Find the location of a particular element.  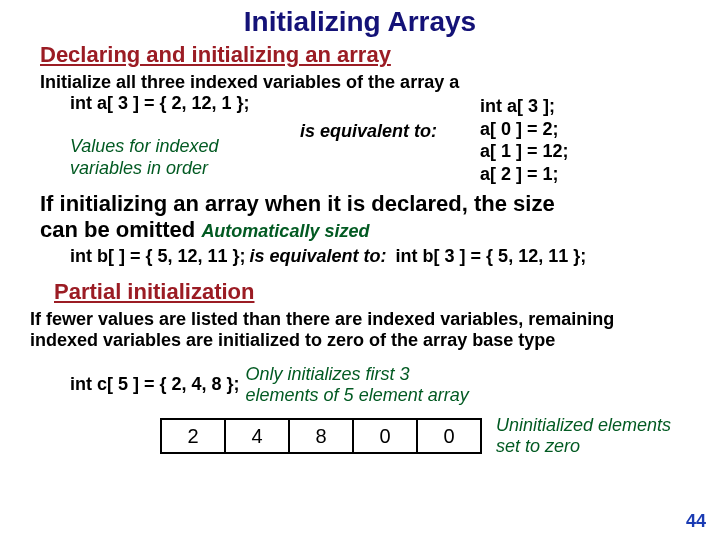

note-line: elements of 5 element array is located at coordinates (358, 395).